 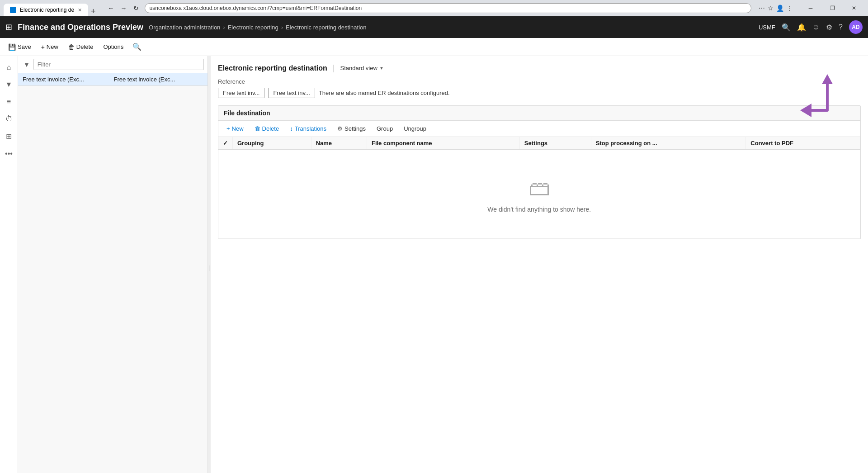 I want to click on list-item-col2: Free text invoice (Exc..., so click(x=159, y=80).